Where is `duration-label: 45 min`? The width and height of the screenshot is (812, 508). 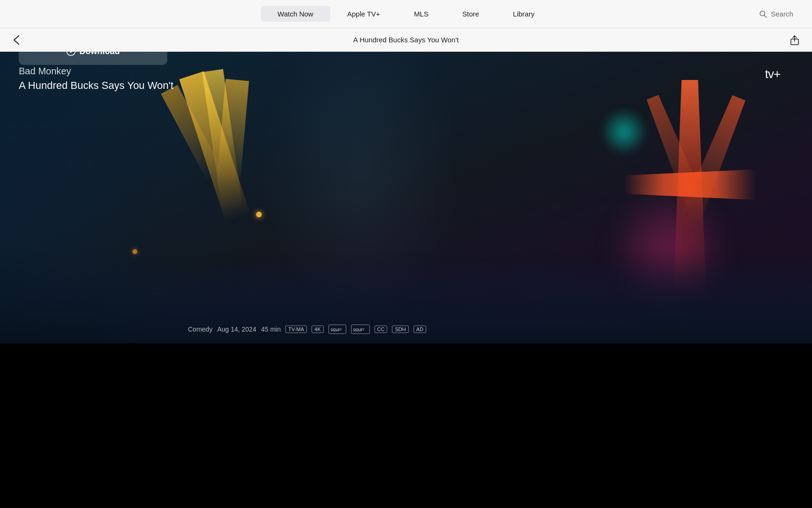
duration-label: 45 min is located at coordinates (271, 329).